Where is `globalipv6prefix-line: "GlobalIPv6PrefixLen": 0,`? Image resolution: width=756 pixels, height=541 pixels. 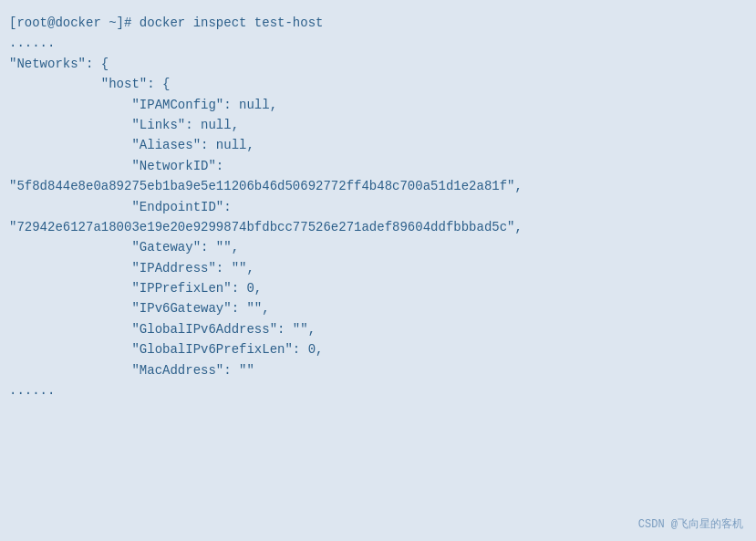
globalipv6prefix-line: "GlobalIPv6PrefixLen": 0, is located at coordinates (378, 349).